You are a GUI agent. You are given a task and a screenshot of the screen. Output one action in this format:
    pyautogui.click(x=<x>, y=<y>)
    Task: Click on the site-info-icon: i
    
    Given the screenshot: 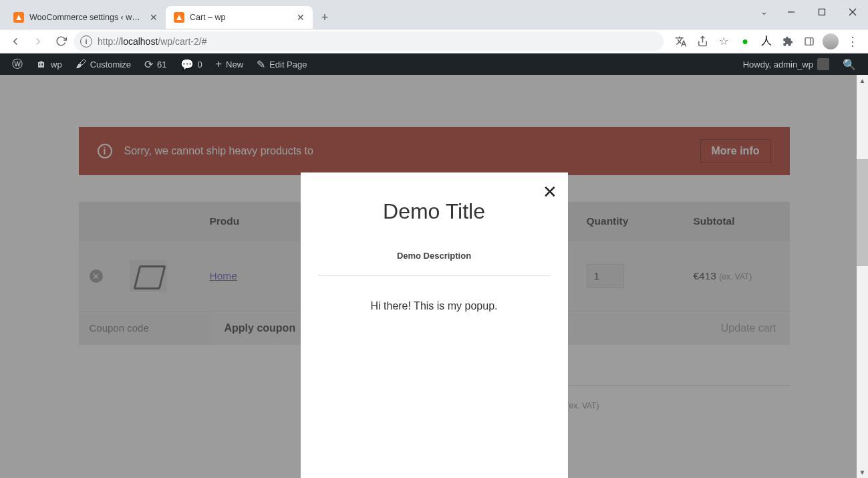 What is the action you would take?
    pyautogui.click(x=86, y=41)
    